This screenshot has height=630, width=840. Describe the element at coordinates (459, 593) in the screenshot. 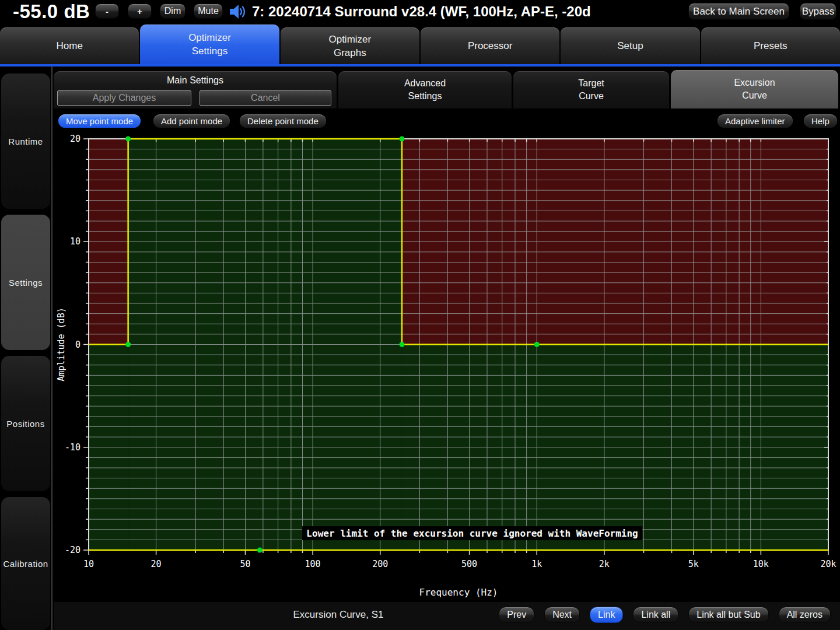

I see `x-axis-title: Frequency (Hz)` at that location.